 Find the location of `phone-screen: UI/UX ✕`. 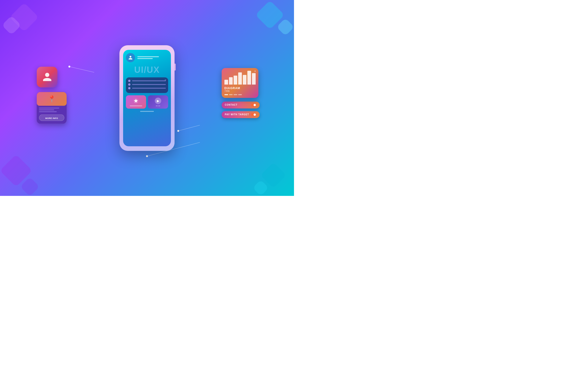

phone-screen: UI/UX ✕ is located at coordinates (147, 98).